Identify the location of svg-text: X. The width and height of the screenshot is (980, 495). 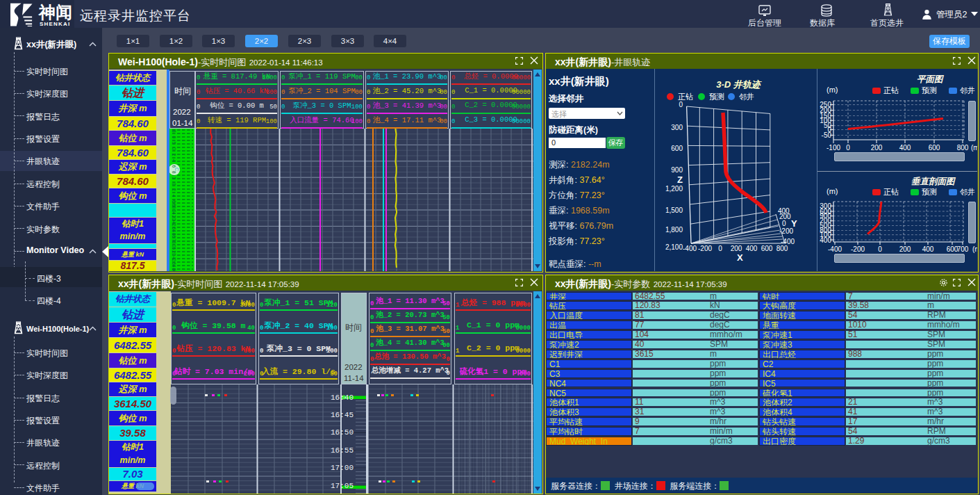
(740, 257).